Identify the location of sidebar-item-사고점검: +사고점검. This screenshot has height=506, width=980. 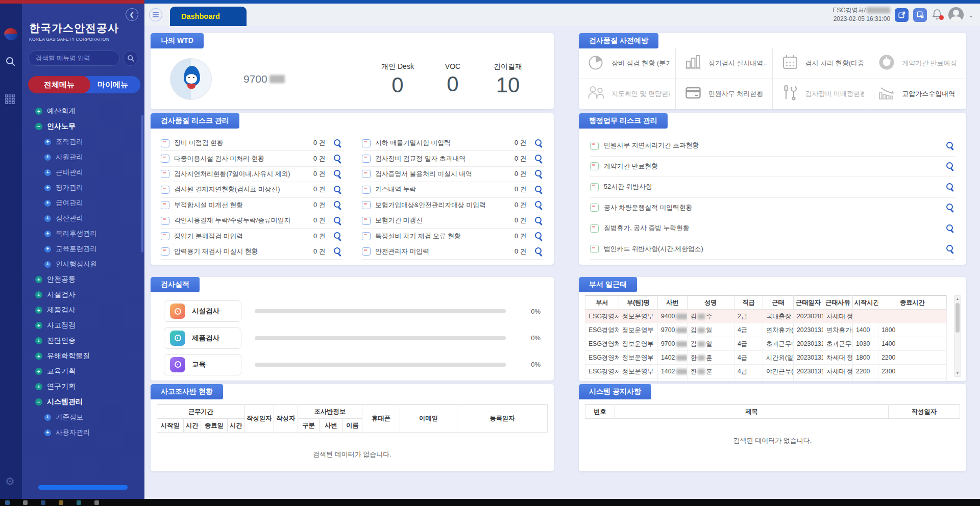
(83, 325).